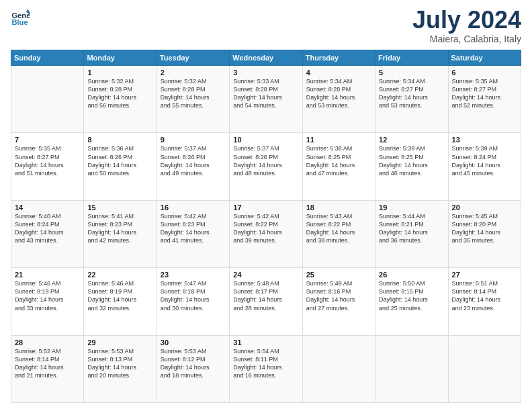 This screenshot has width=532, height=411. What do you see at coordinates (47, 140) in the screenshot?
I see `day-number: 7` at bounding box center [47, 140].